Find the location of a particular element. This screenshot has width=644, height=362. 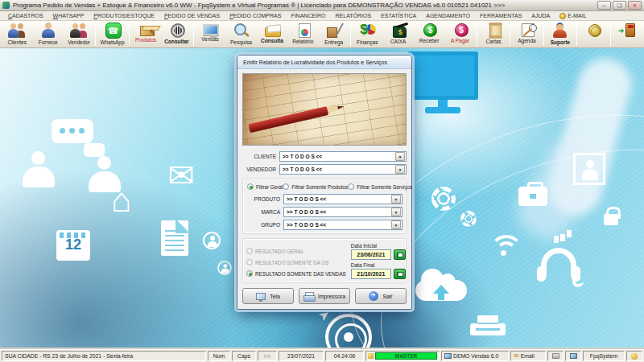

data-inicial-input is located at coordinates (371, 254).